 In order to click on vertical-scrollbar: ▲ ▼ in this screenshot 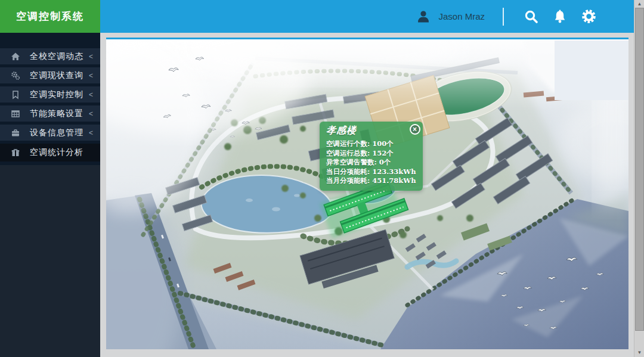, I will do `click(639, 179)`.